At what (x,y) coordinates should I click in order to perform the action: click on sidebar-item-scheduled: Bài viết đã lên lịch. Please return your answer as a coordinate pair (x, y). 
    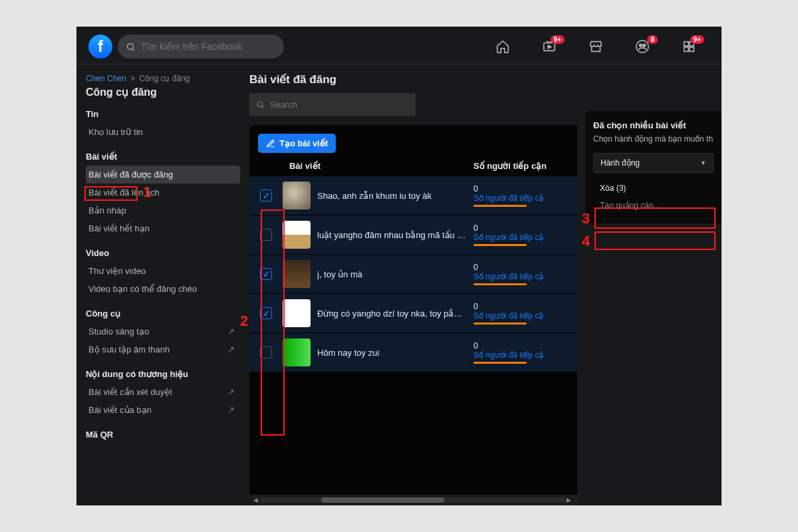
    Looking at the image, I should click on (163, 193).